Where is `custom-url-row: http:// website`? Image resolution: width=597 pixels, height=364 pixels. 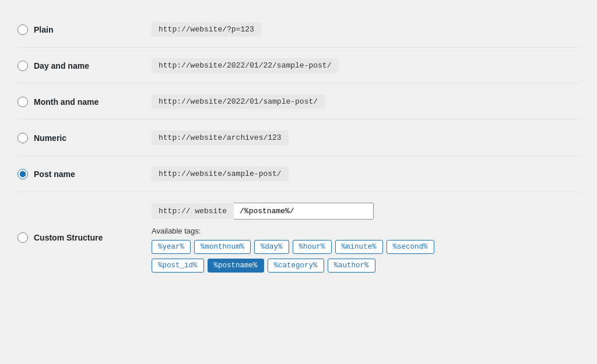
custom-url-row: http:// website is located at coordinates (293, 211).